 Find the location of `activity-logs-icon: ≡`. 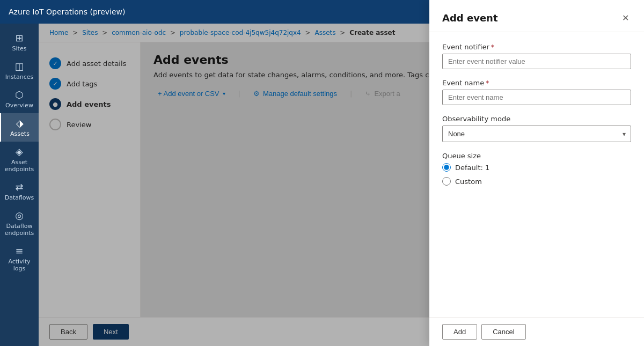

activity-logs-icon: ≡ is located at coordinates (19, 251).